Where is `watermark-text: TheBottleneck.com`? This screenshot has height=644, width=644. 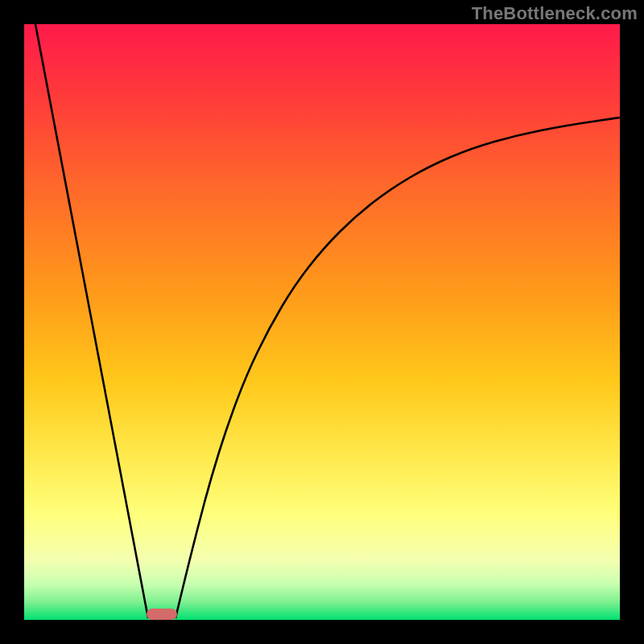
watermark-text: TheBottleneck.com is located at coordinates (555, 14).